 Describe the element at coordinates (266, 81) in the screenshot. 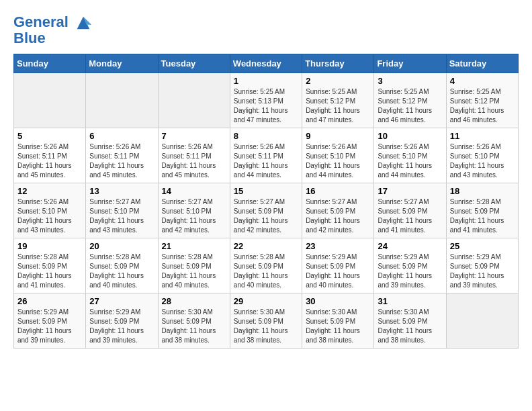

I see `day-number: 1` at that location.